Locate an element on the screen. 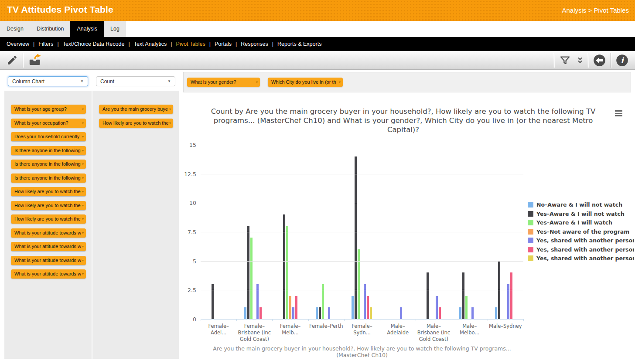  x-axis-label: Male–Adelaide is located at coordinates (398, 333).